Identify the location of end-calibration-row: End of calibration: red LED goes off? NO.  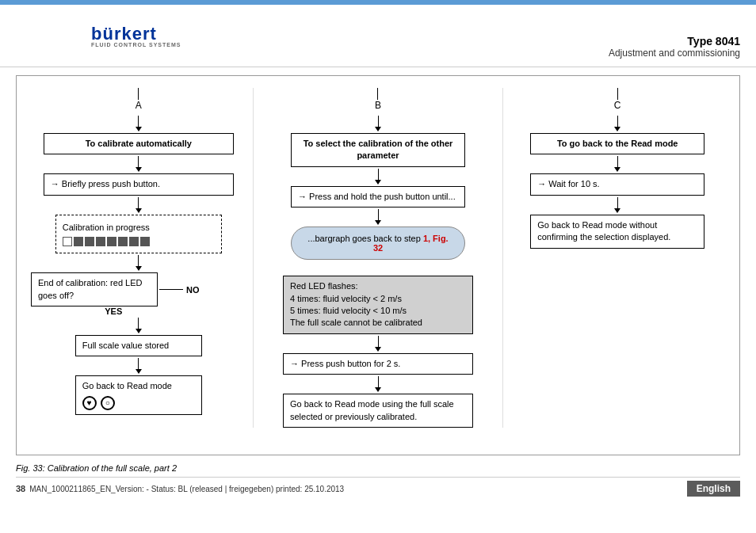
(139, 290).